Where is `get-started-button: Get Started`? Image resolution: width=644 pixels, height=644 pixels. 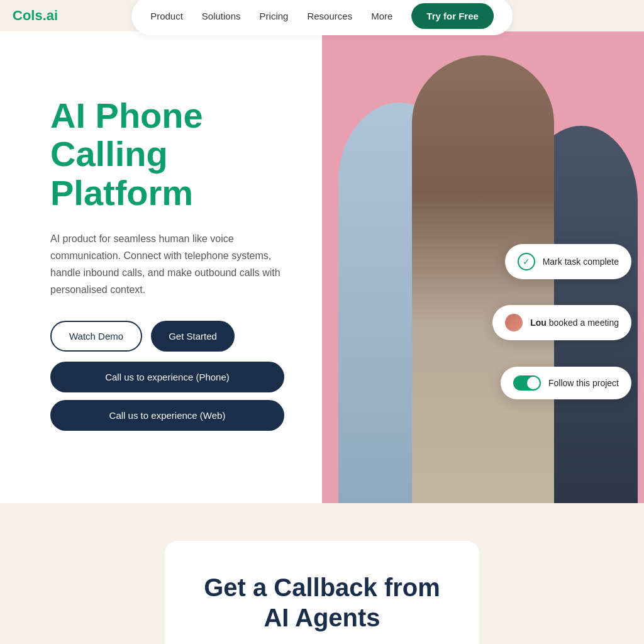 get-started-button: Get Started is located at coordinates (192, 336).